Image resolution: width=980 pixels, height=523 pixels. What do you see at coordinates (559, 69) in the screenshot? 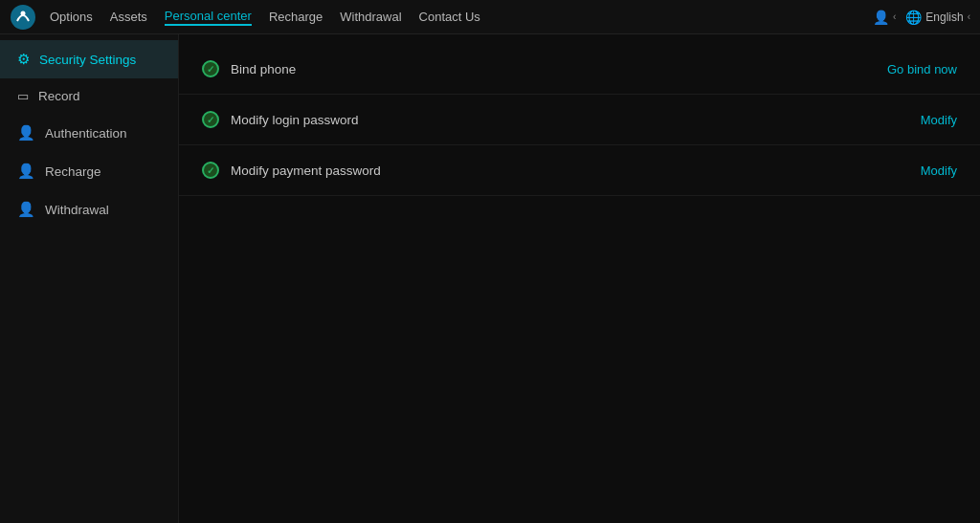
I see `bind-phone-label: Bind phone` at bounding box center [559, 69].